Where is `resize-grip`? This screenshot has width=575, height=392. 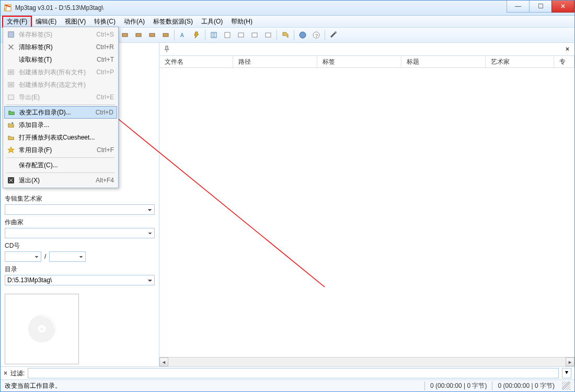
resize-grip is located at coordinates (566, 386).